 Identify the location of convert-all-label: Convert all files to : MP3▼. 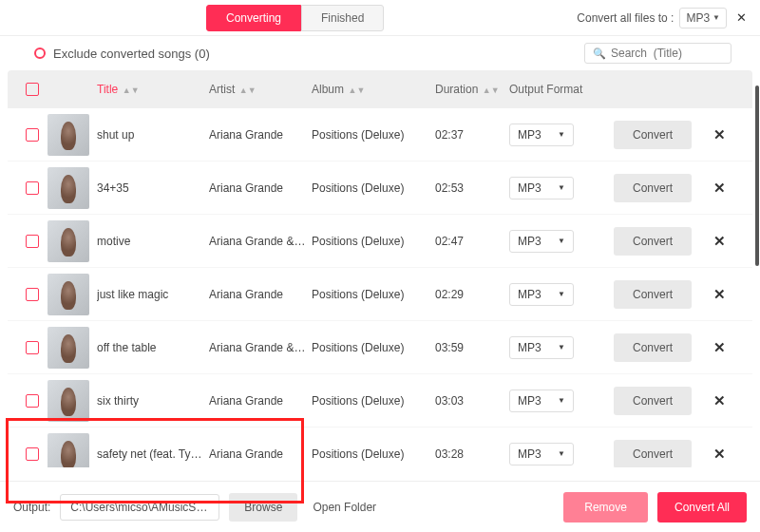
(652, 18).